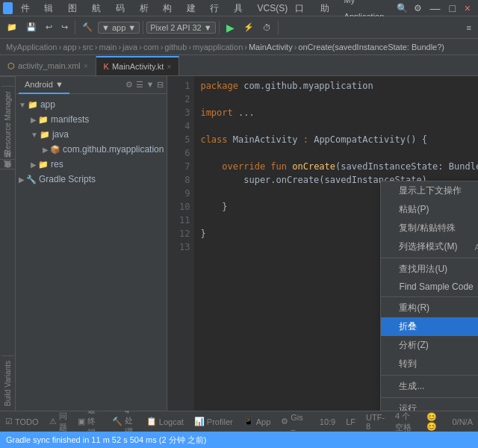 This screenshot has height=448, width=478. I want to click on maximize-btn: □, so click(452, 8).